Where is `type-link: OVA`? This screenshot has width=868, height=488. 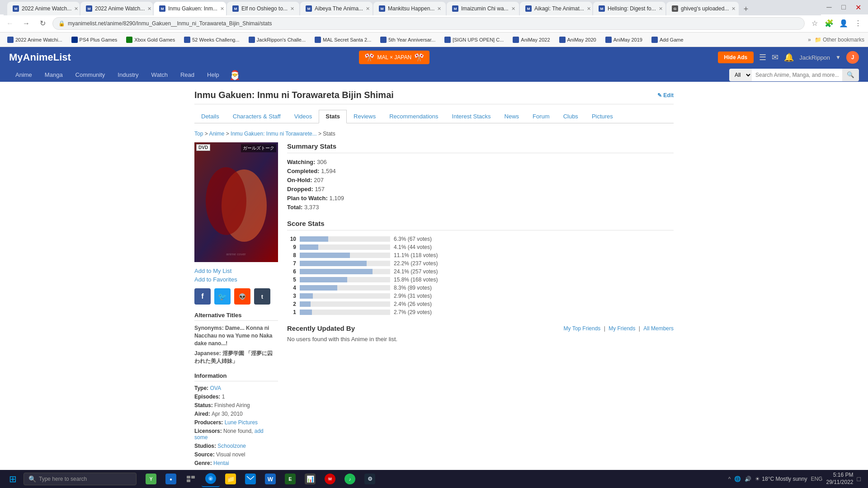 type-link: OVA is located at coordinates (215, 388).